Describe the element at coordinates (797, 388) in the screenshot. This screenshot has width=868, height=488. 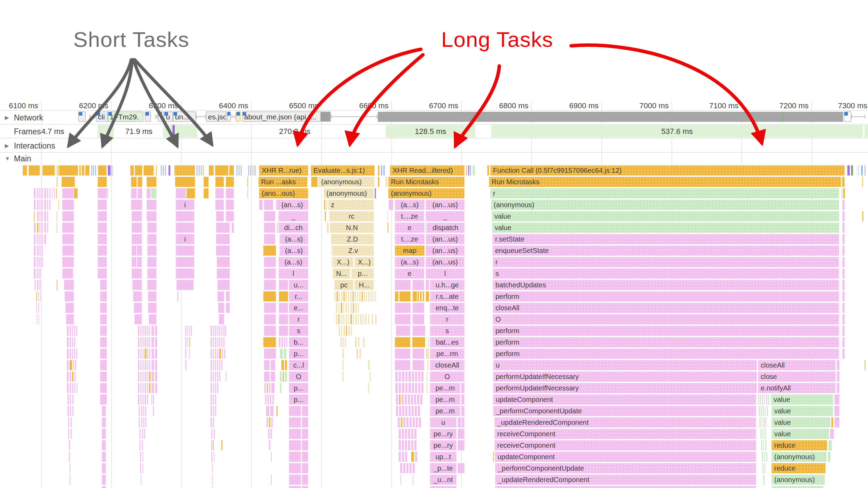
I see `flame-cell: e.notifyAll` at that location.